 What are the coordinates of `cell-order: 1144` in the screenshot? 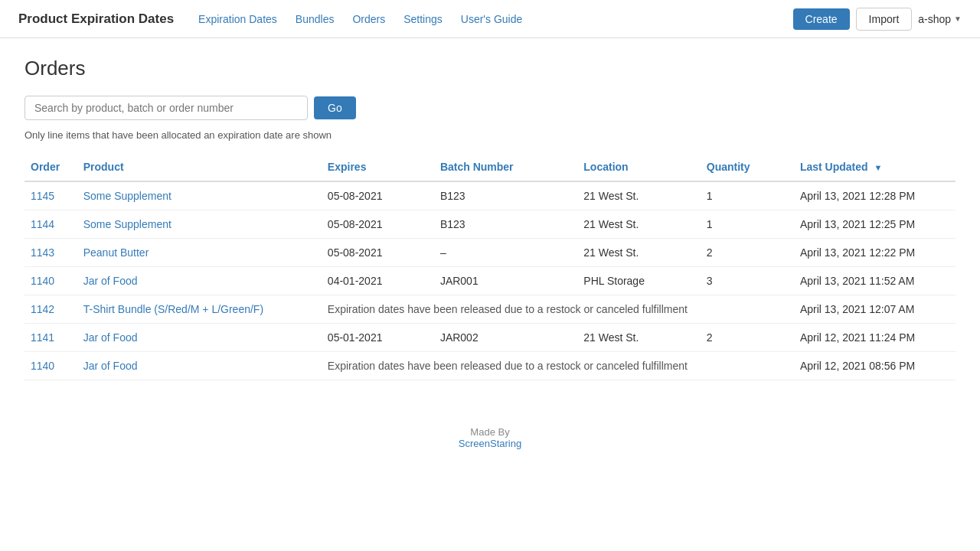 It's located at (51, 225).